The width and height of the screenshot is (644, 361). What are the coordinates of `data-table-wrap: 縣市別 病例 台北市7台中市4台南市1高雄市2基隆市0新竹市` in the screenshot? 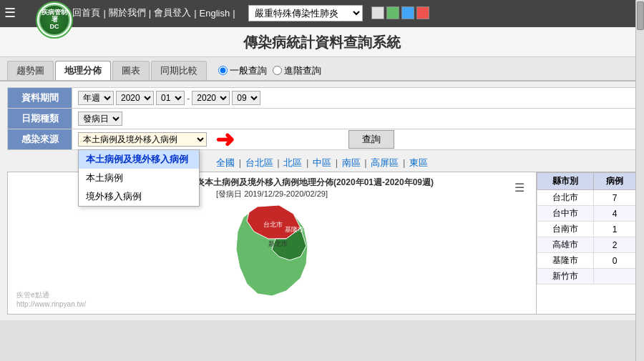 It's located at (586, 243).